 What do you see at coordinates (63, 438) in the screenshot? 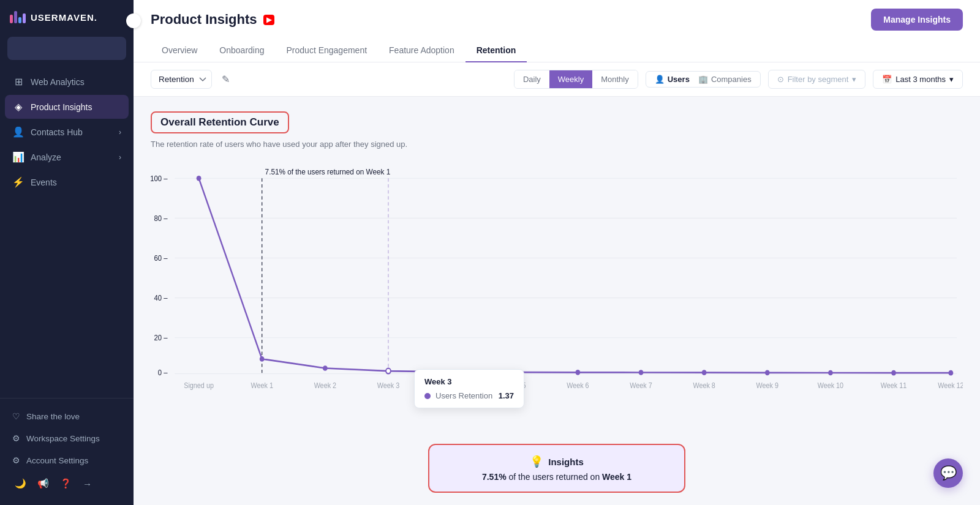
I see `workspace-settings-label: Workspace Settings` at bounding box center [63, 438].